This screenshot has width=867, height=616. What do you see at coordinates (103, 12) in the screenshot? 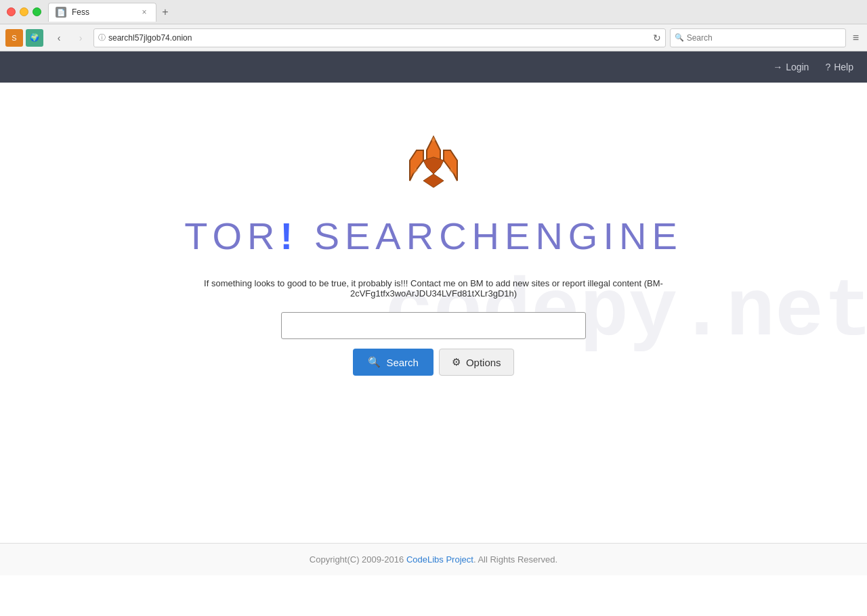
I see `tab-title: Fess` at bounding box center [103, 12].